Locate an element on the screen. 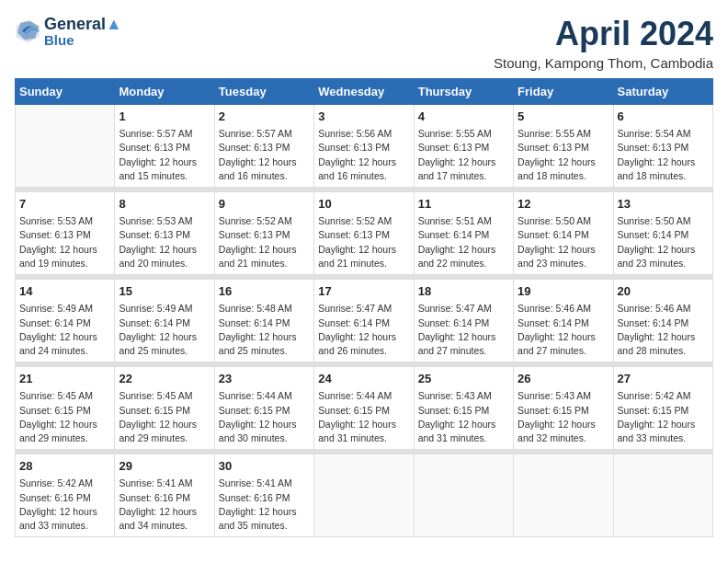 The width and height of the screenshot is (728, 563). calendar-cell: 26Sunrise: 5:43 AMSunset: 6:15 PMDayligh… is located at coordinates (563, 408).